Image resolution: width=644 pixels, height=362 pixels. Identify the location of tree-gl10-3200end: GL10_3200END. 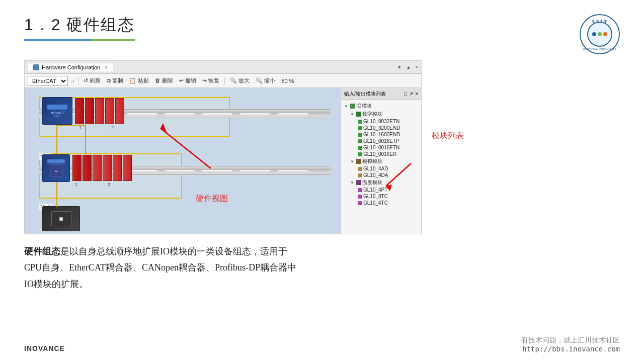
(381, 128).